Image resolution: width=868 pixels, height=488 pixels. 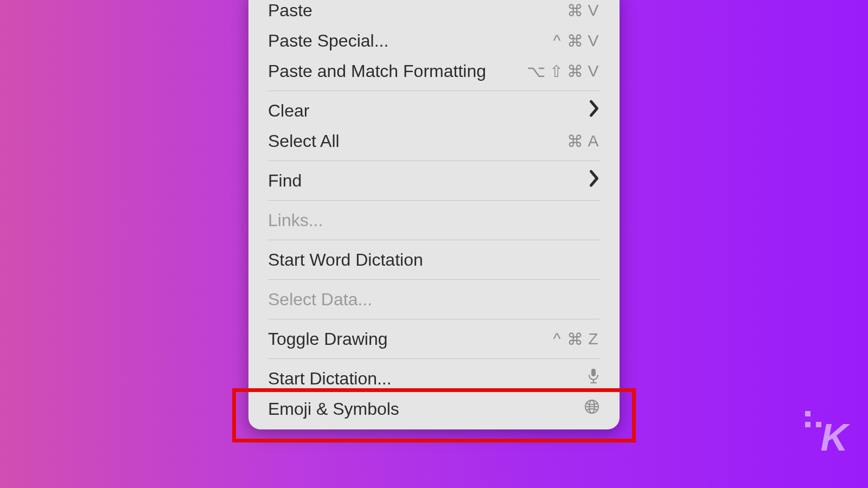 I want to click on brand-logo: K, so click(x=833, y=438).